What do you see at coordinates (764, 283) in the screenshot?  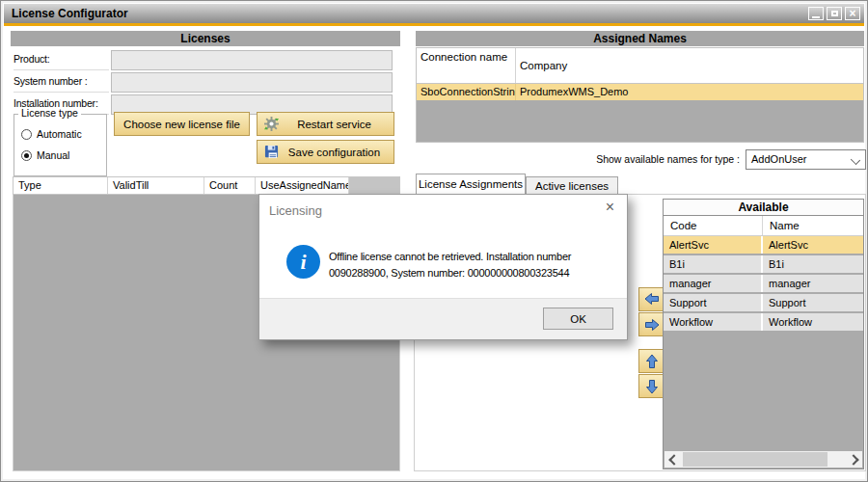 I see `available-row-manager: manager manager` at bounding box center [764, 283].